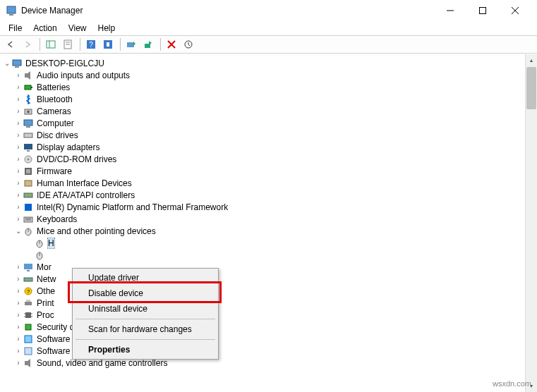  What do you see at coordinates (261, 219) in the screenshot?
I see `category-row: ›Keyboards` at bounding box center [261, 219].